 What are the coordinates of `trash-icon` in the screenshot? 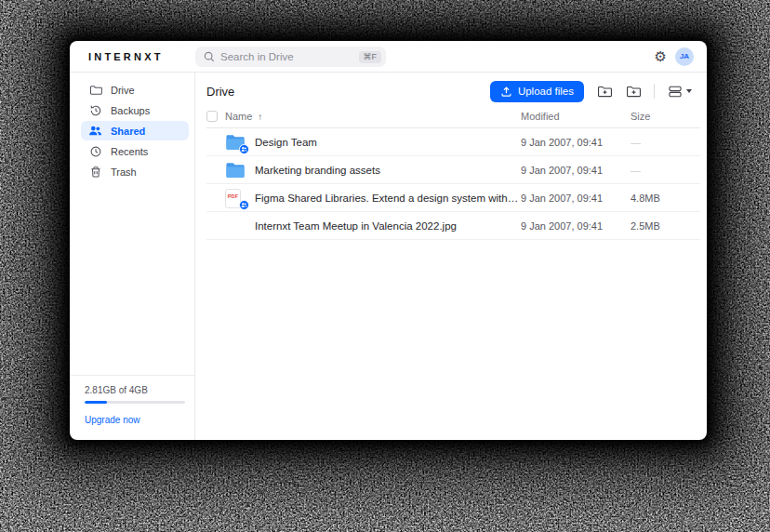 It's located at (95, 171).